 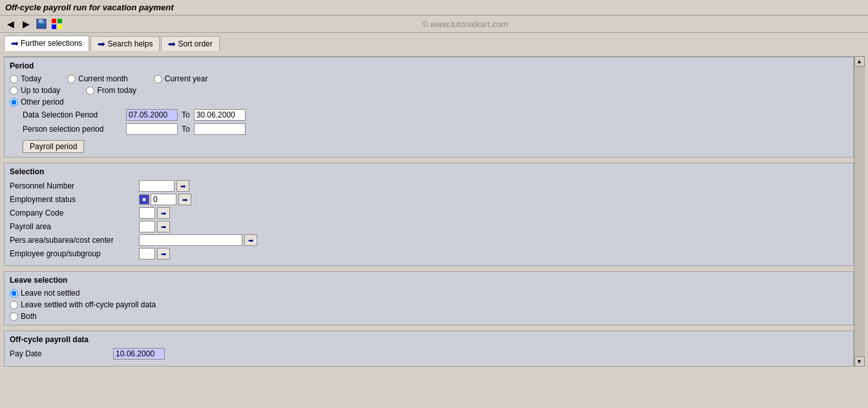 What do you see at coordinates (429, 79) in the screenshot?
I see `period-radio-row-1: Today Current month Current year` at bounding box center [429, 79].